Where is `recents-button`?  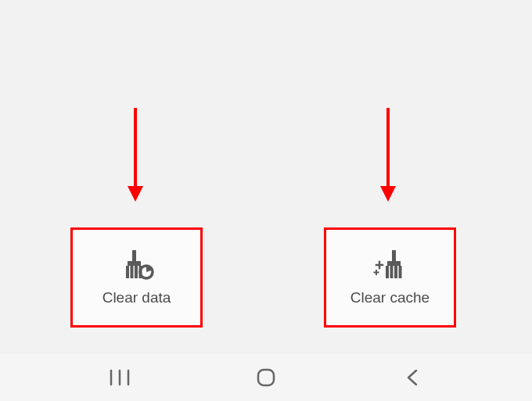
recents-button is located at coordinates (120, 378).